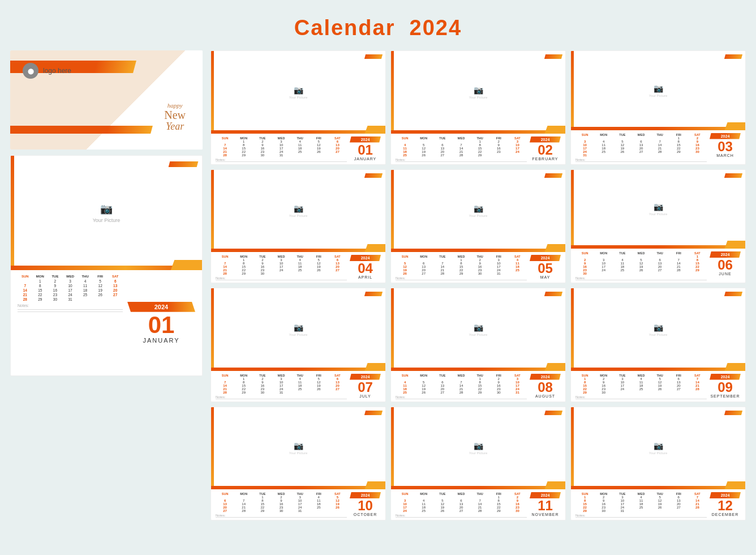  What do you see at coordinates (70, 299) in the screenshot?
I see `cal-row-5: 28293031---` at bounding box center [70, 299].